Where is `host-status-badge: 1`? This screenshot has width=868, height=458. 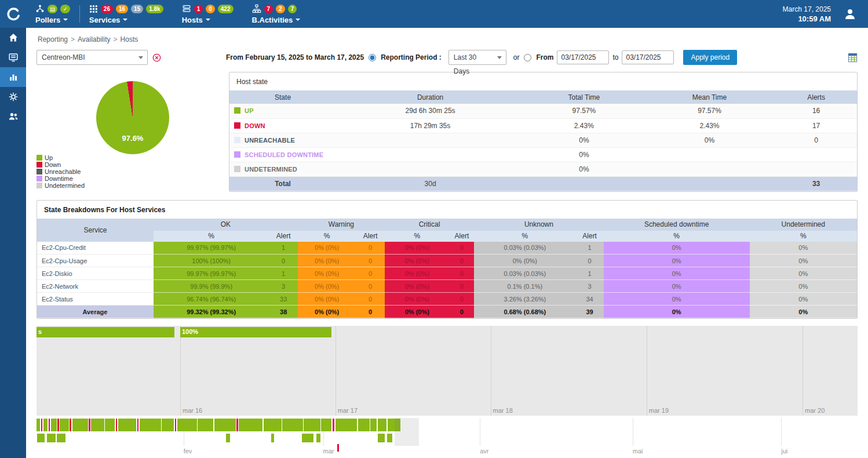
host-status-badge: 1 is located at coordinates (199, 9).